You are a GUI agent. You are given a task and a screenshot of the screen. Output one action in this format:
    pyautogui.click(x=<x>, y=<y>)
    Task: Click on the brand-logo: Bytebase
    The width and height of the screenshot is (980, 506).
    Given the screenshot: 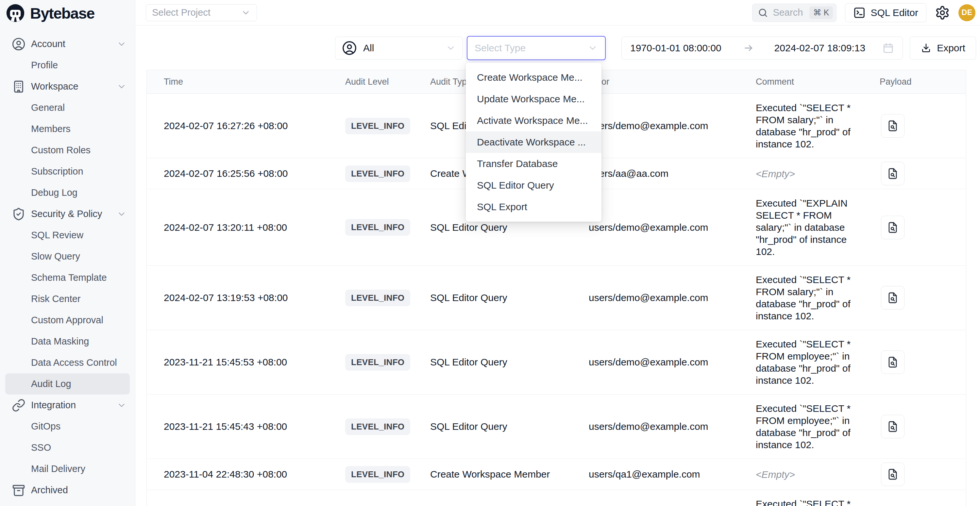 What is the action you would take?
    pyautogui.click(x=68, y=13)
    